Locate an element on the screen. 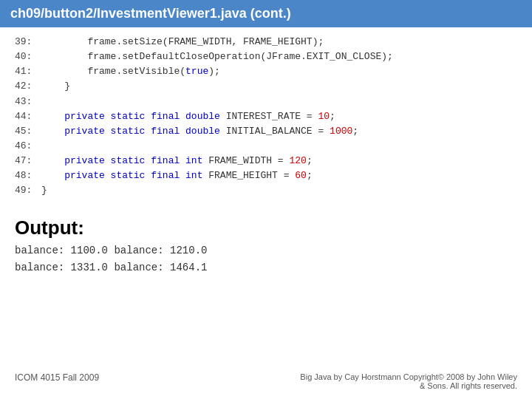 The width and height of the screenshot is (532, 399). code-segment: frame.setSize(FRAME_WIDTH, FRAME_HEIGHT)… is located at coordinates (183, 42).